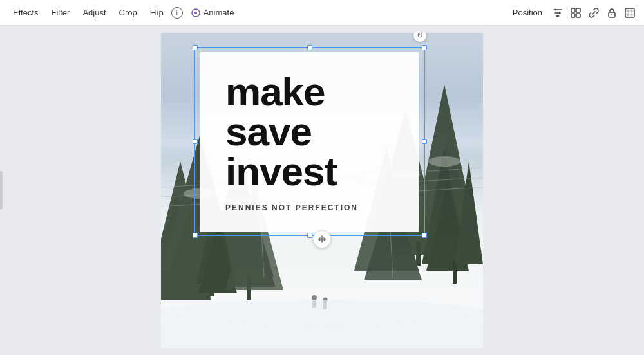 This screenshot has width=644, height=355. Describe the element at coordinates (213, 13) in the screenshot. I see `animate-button: Animate` at that location.